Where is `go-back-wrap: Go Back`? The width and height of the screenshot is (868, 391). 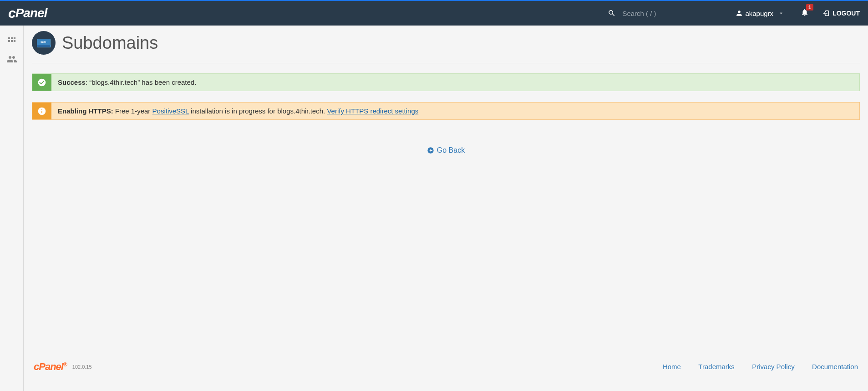 go-back-wrap: Go Back is located at coordinates (446, 151).